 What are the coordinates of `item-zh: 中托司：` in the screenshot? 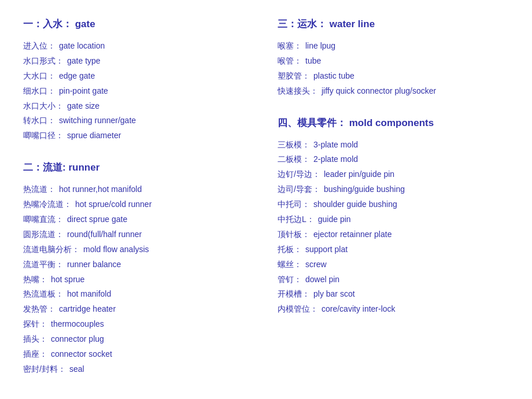 It's located at (294, 205).